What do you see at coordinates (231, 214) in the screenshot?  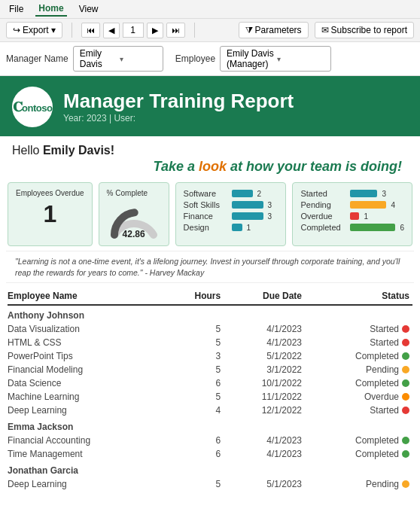 I see `category-card: Software 2 Soft Skills 3 Finance 3 Desig…` at bounding box center [231, 214].